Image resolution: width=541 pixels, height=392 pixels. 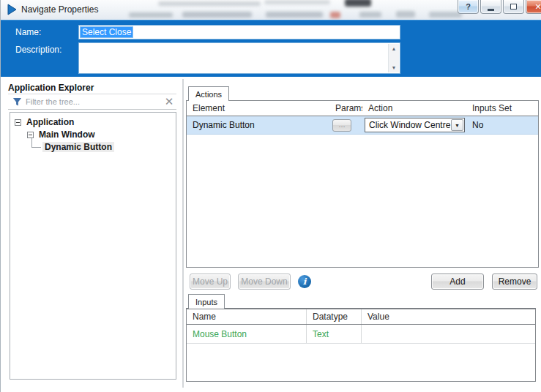 What do you see at coordinates (414, 125) in the screenshot?
I see `action-dropdown: Click Window Centre ▼` at bounding box center [414, 125].